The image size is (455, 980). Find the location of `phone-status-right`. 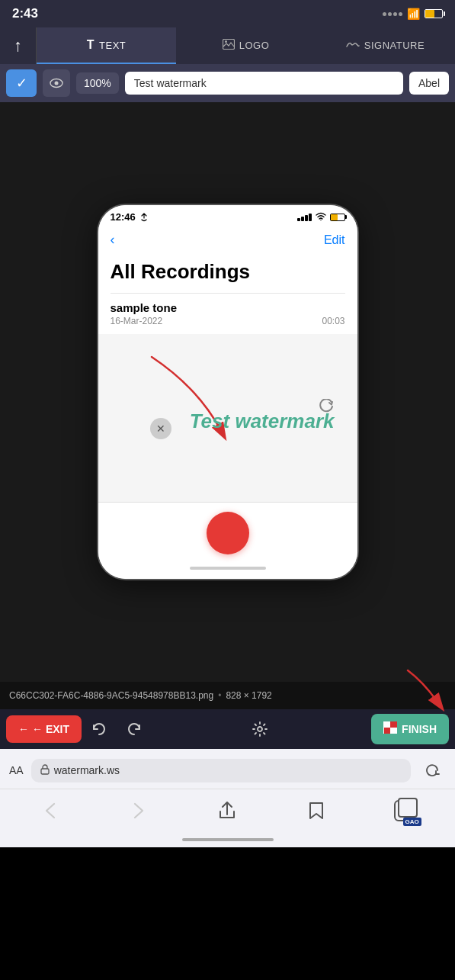

phone-status-right is located at coordinates (322, 217).